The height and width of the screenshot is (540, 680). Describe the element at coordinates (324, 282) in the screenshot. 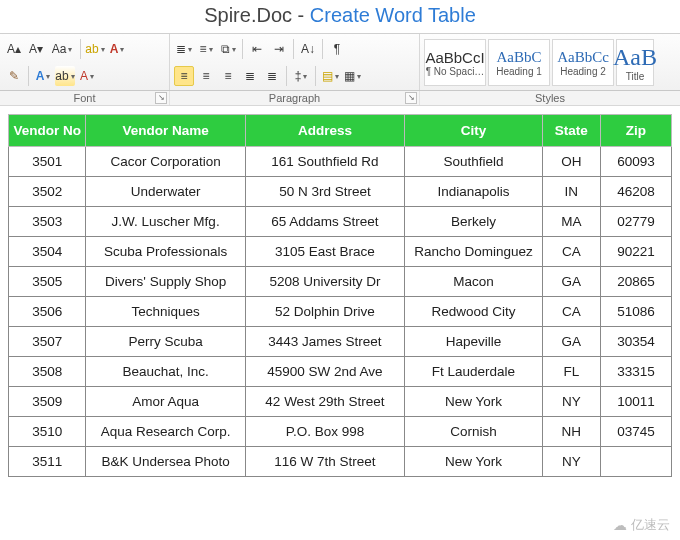

I see `table-cell: 5208 University Dr` at that location.